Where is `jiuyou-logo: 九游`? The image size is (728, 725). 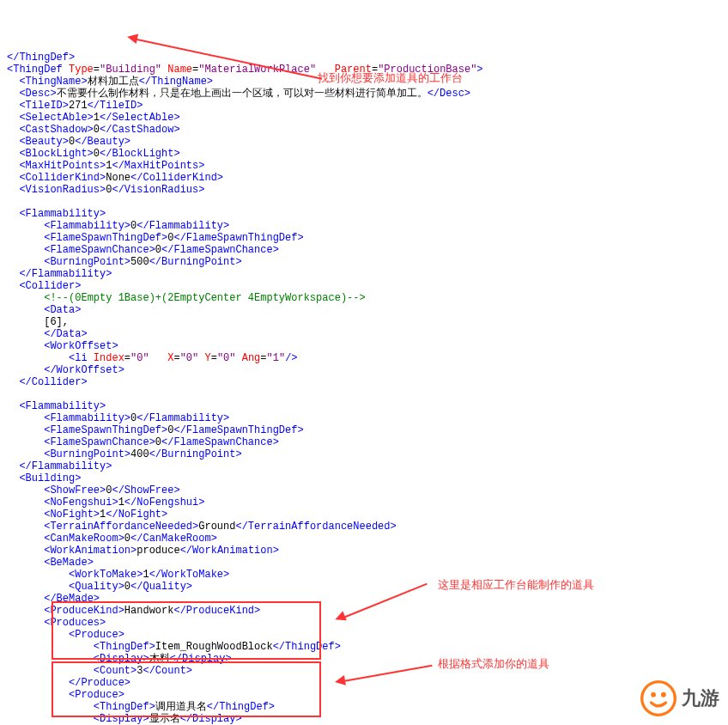
jiuyou-logo: 九游 is located at coordinates (680, 698).